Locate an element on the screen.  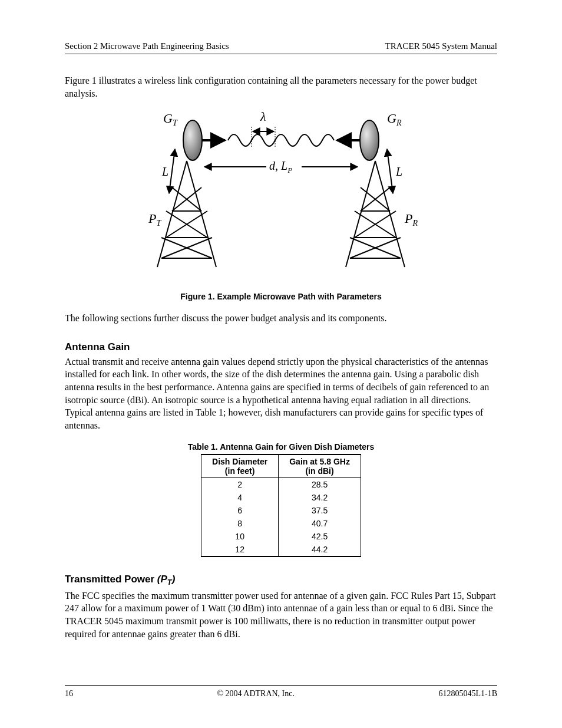
table-row: 1244.2 is located at coordinates (282, 549).